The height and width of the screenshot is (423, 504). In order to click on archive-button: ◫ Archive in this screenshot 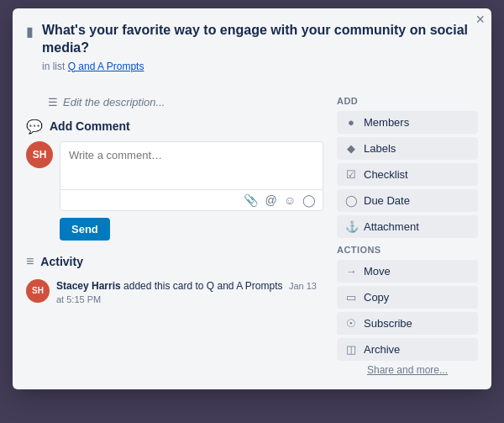, I will do `click(407, 350)`.